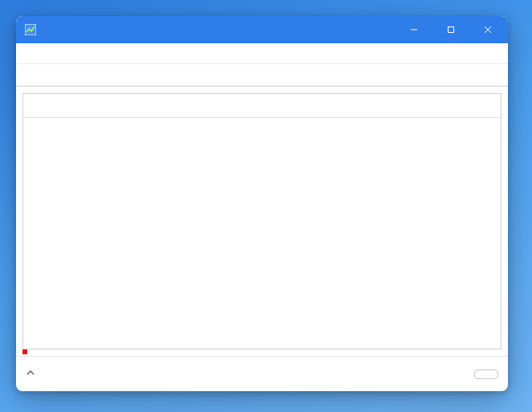 The width and height of the screenshot is (532, 412). Describe the element at coordinates (488, 30) in the screenshot. I see `close-button` at that location.